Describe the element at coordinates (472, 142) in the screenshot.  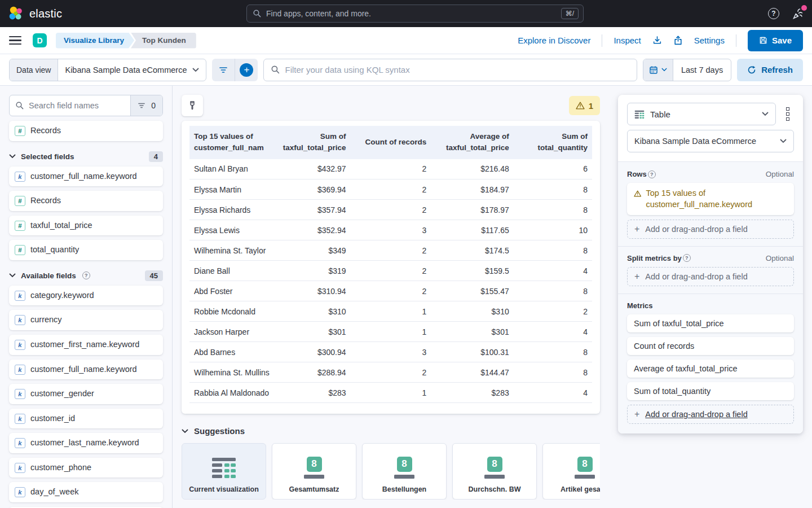
I see `column-header: Average of taxful_total_price` at that location.